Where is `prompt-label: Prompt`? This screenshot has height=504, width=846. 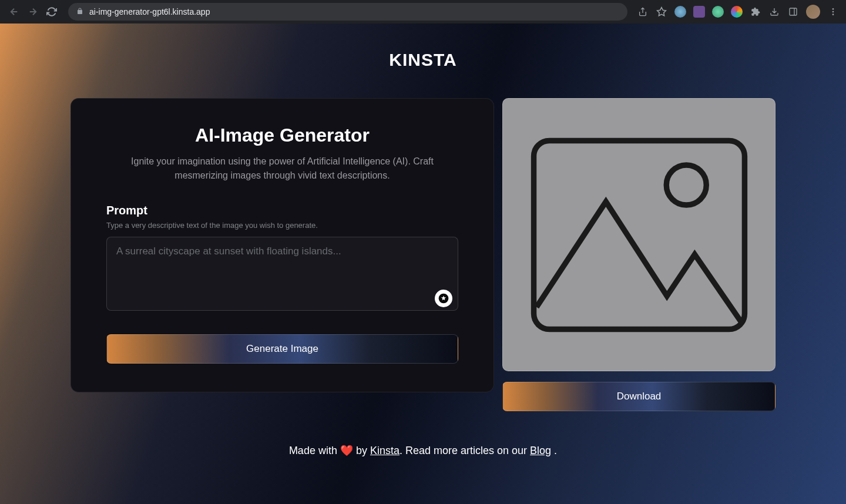
prompt-label: Prompt is located at coordinates (282, 210).